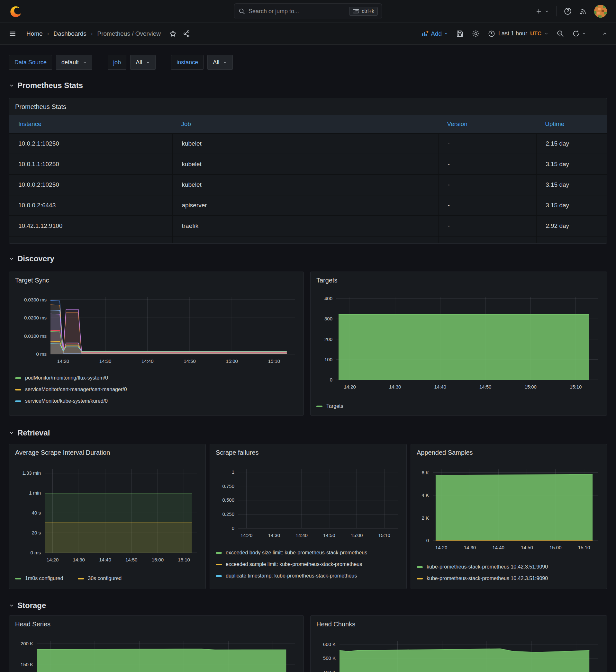 The image size is (616, 672). Describe the element at coordinates (568, 11) in the screenshot. I see `help-icon` at that location.